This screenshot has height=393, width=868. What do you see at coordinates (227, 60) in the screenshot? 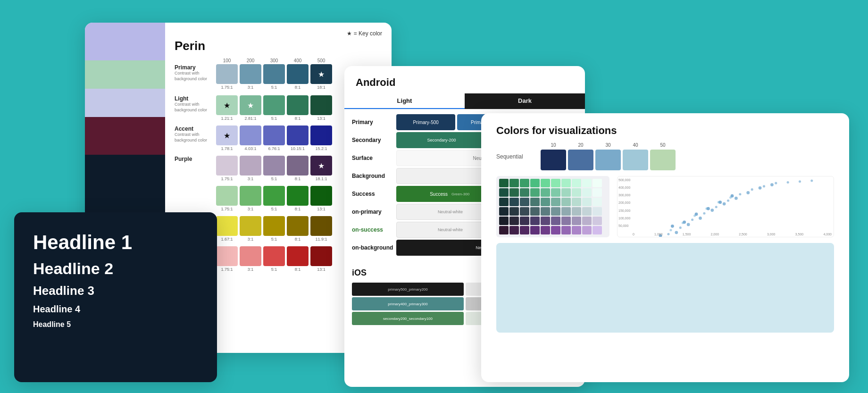
I see `swatch-num: 100` at bounding box center [227, 60].